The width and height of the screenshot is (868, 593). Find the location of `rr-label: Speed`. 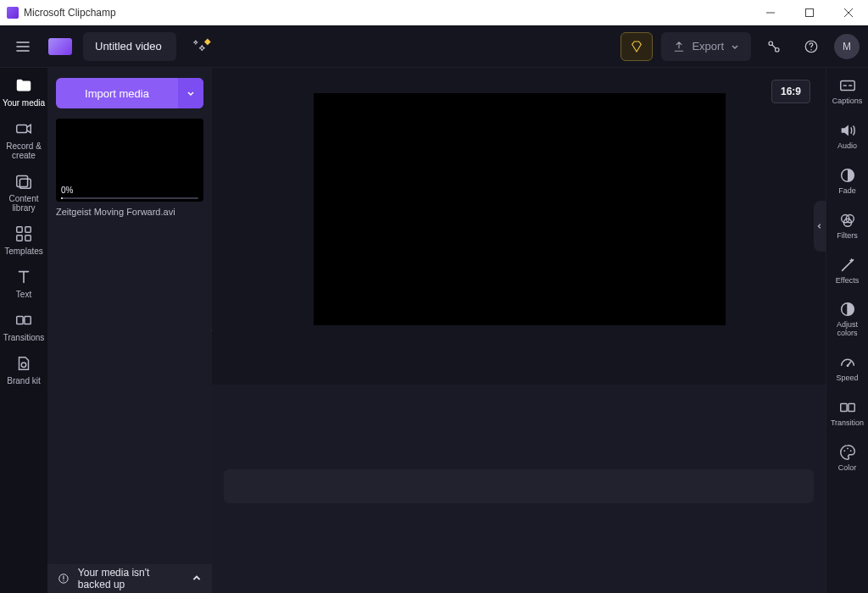

rr-label: Speed is located at coordinates (847, 379).